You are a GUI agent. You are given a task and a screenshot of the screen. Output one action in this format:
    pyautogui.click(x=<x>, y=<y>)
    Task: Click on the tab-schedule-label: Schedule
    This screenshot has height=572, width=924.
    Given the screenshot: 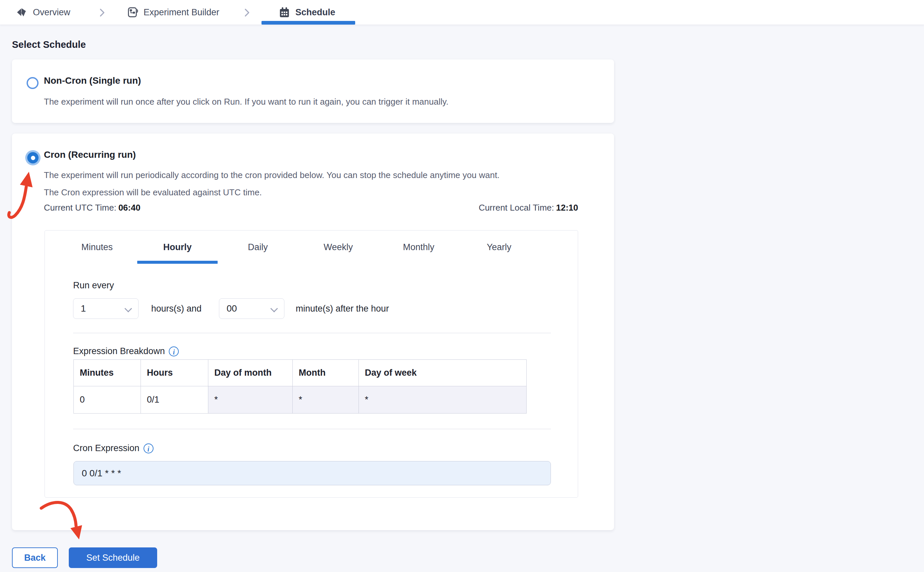 What is the action you would take?
    pyautogui.click(x=316, y=12)
    